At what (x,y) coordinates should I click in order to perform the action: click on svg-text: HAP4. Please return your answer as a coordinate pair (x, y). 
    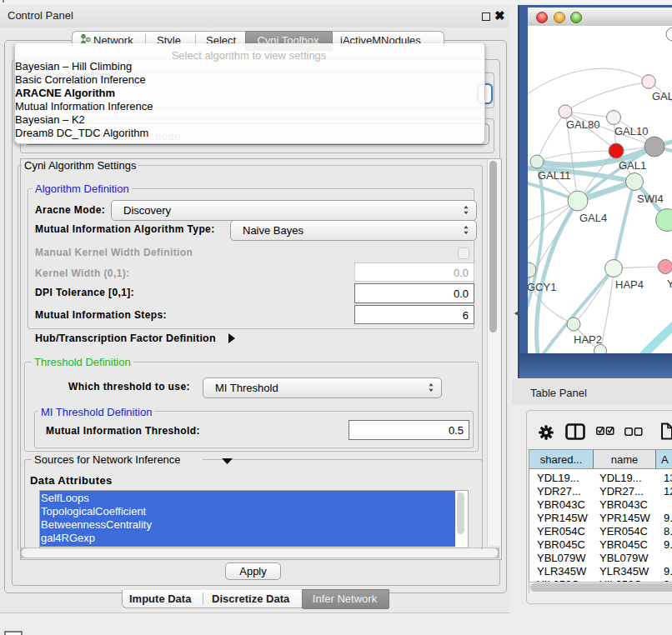
    Looking at the image, I should click on (629, 285).